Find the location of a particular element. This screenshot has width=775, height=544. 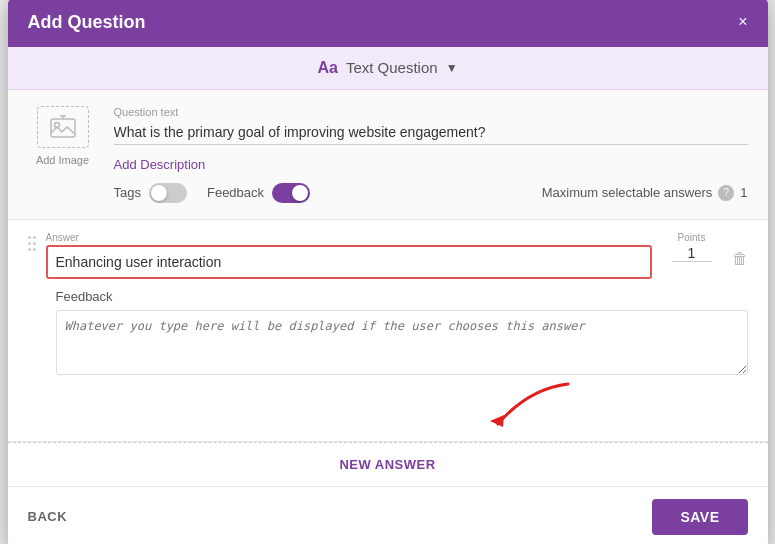

feedback-toggle-thumb is located at coordinates (300, 193).